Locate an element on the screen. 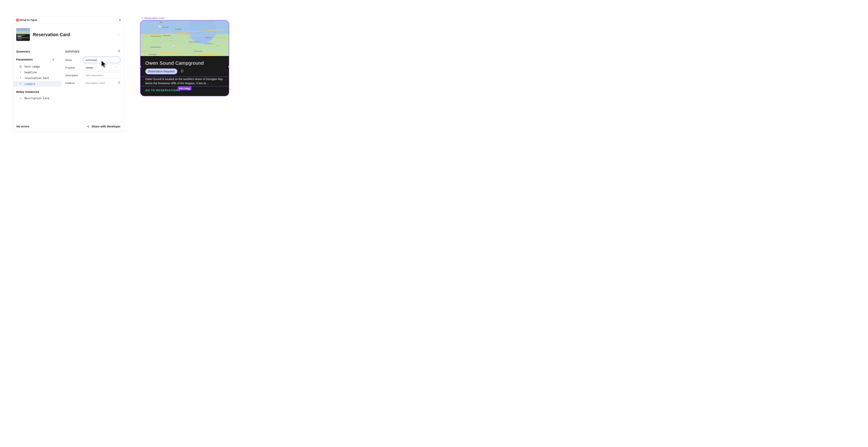 This screenshot has width=868, height=447. instance-description-card: Description Card is located at coordinates (37, 98).